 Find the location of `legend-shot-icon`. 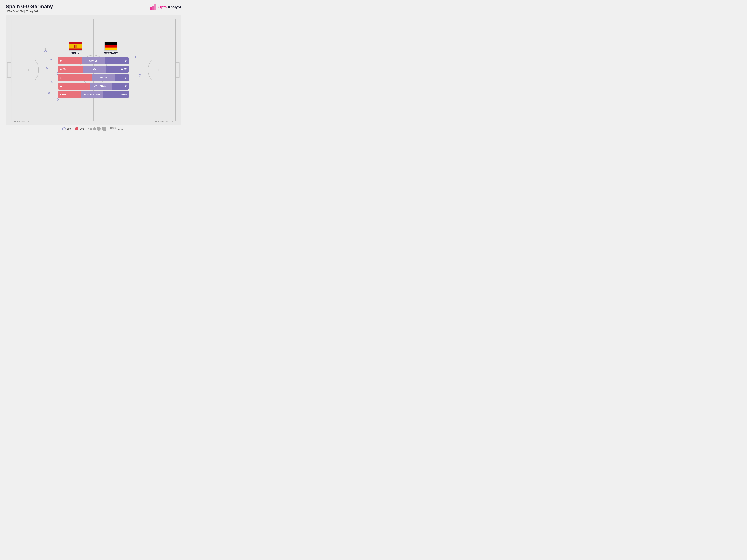

legend-shot-icon is located at coordinates (64, 129).